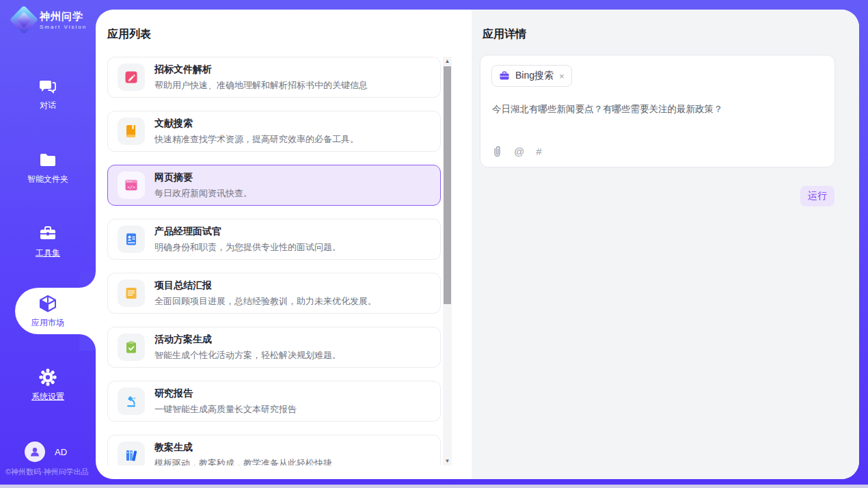 This screenshot has height=488, width=868. What do you see at coordinates (274, 293) in the screenshot?
I see `list-item-project-summary: 项目总结汇报 全面回顾项目进展，总结经验教训，助力未来优化发展。` at bounding box center [274, 293].